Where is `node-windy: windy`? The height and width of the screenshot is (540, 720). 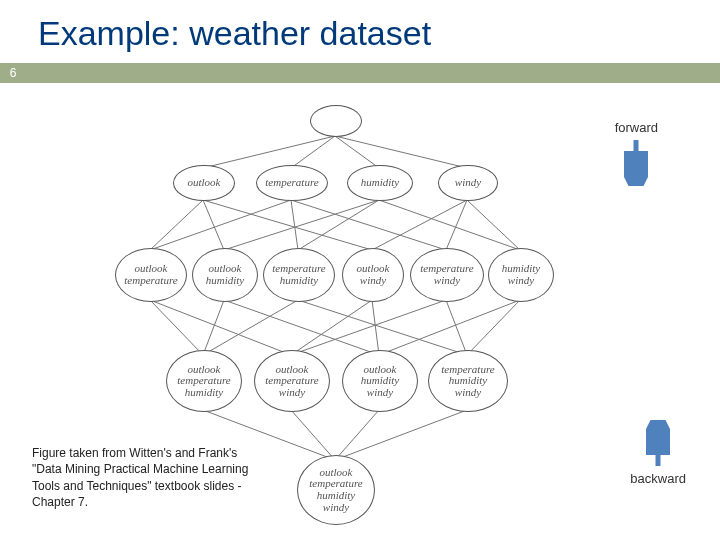
node-windy: windy is located at coordinates (468, 183).